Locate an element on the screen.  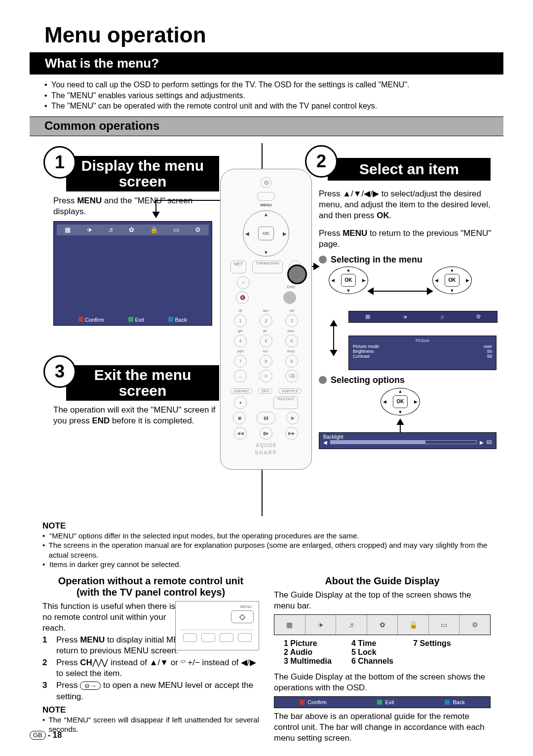
leftcol-intro: This function is useful when there is no… is located at coordinates (112, 617).